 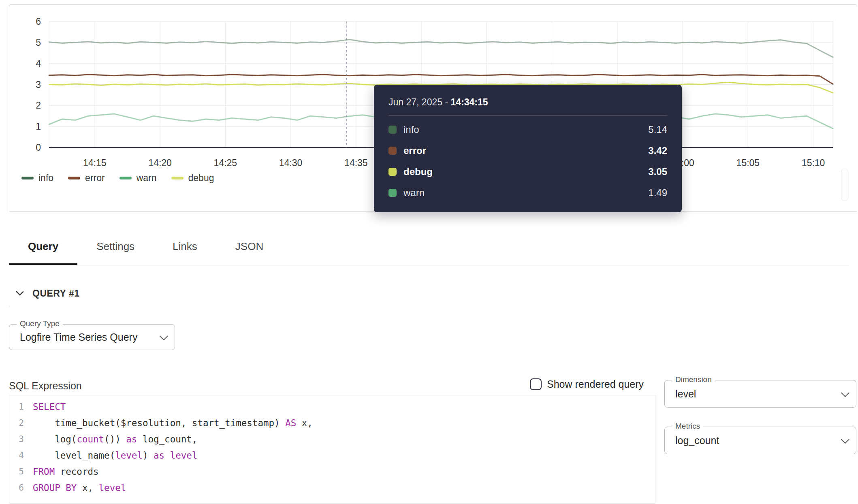 What do you see at coordinates (32, 85) in the screenshot?
I see `y-axis-label: 3` at bounding box center [32, 85].